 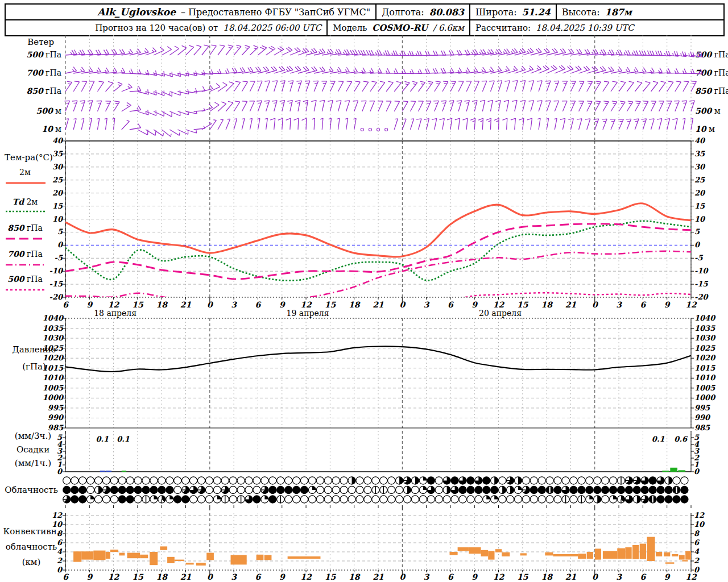 I want to click on precip-value-label: 0.1, so click(x=102, y=439).